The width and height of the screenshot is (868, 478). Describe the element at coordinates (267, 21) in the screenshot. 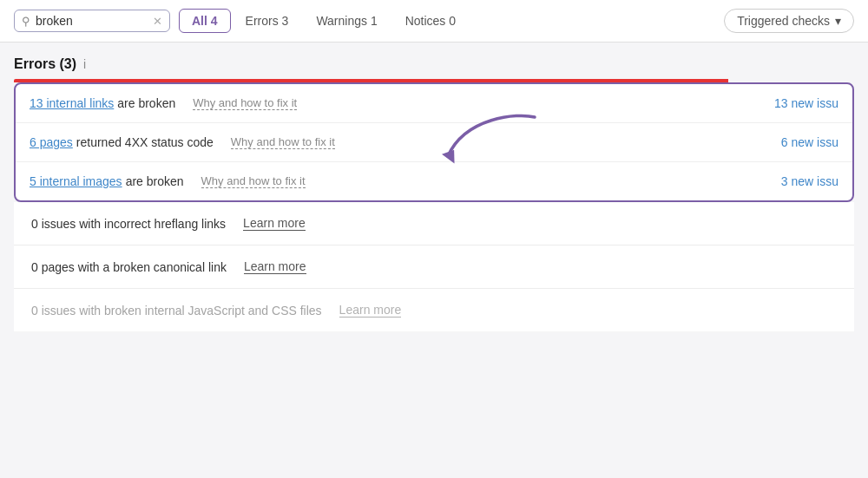

I see `tab-errors: Errors 3` at that location.